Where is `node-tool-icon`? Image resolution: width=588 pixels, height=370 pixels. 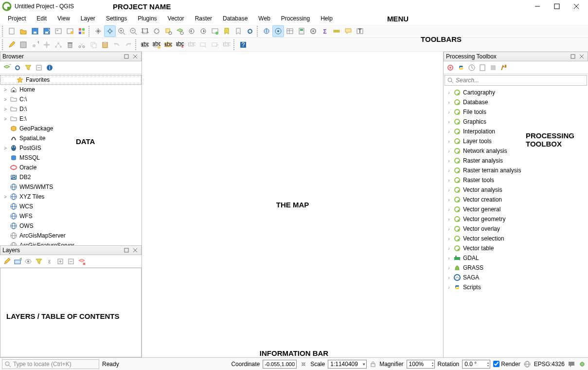
node-tool-icon is located at coordinates (58, 45).